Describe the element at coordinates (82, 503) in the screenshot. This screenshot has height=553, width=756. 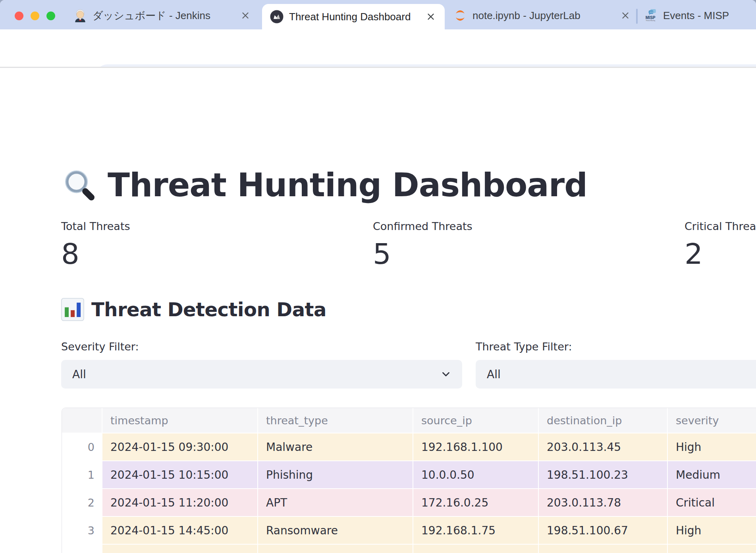
I see `row-index-cell: 2` at that location.